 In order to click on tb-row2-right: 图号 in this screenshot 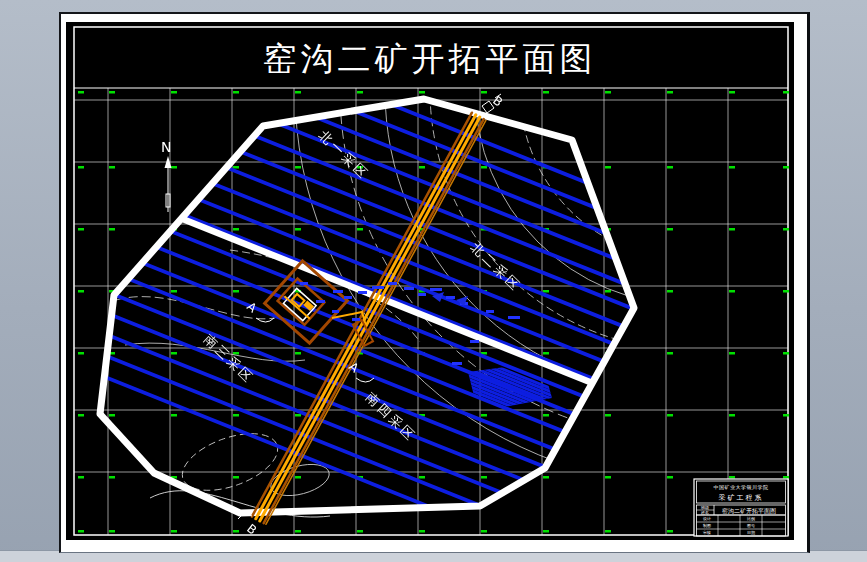, I will do `click(751, 526)`.